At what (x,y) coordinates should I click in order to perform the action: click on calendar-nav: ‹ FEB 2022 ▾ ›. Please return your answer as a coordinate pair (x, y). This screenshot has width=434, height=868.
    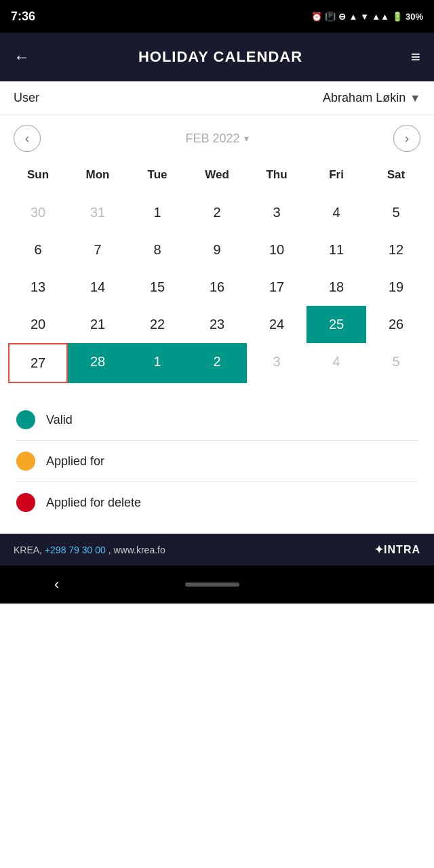
    Looking at the image, I should click on (217, 138).